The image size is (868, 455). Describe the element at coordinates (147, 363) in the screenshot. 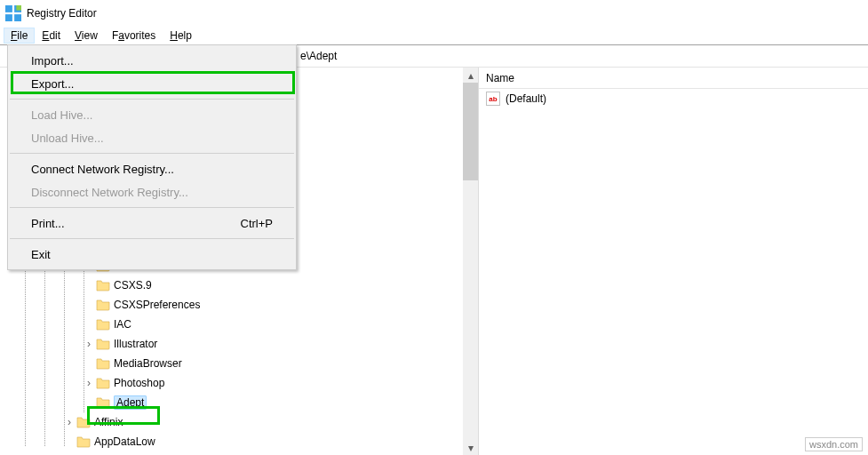

I see `tree-node-label: MediaBrowser` at that location.